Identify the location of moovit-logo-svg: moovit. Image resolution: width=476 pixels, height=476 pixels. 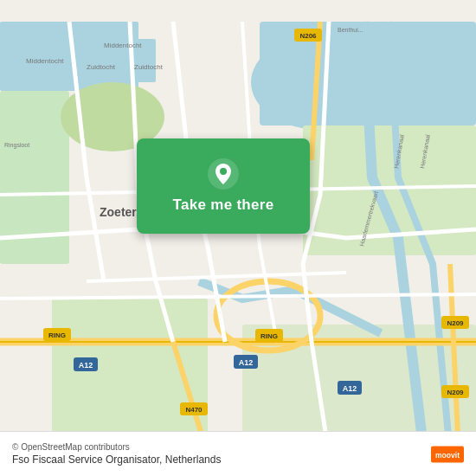
(447, 454).